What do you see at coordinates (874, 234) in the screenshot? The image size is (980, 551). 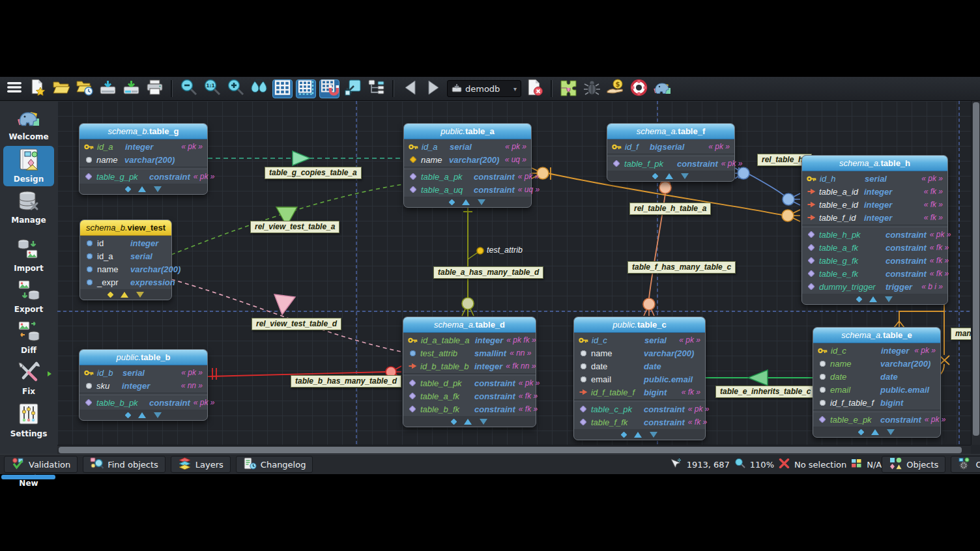 I see `table-attribute-row: table_h_pkconstraint« pk »` at bounding box center [874, 234].